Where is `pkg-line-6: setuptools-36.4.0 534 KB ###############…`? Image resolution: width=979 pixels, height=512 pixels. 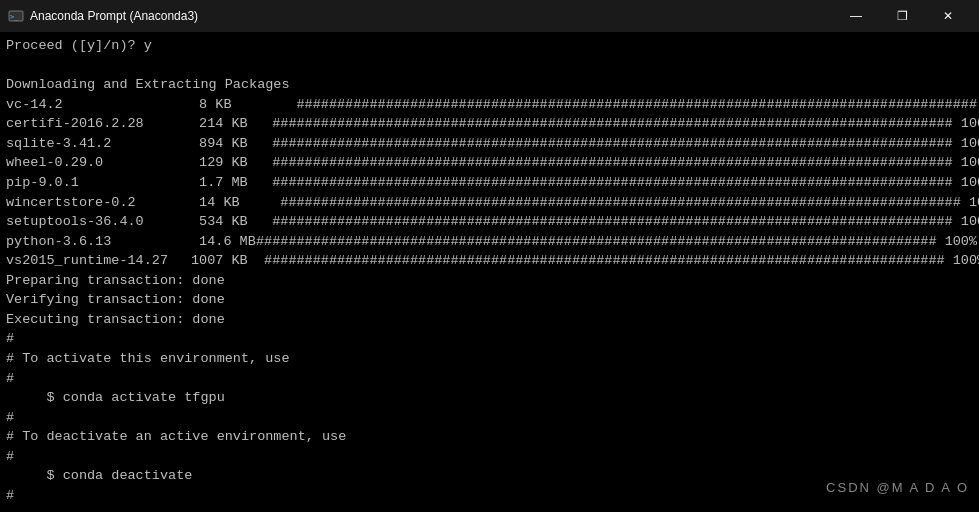
pkg-line-6: setuptools-36.4.0 534 KB ###############… is located at coordinates (490, 222).